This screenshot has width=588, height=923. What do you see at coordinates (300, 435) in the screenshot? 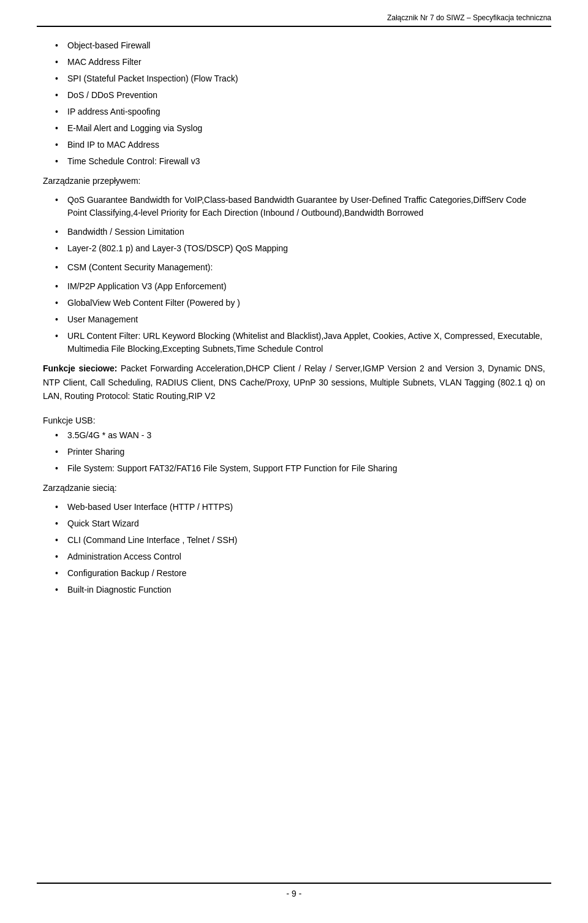
I see `list-item: 3.5G/4G * as WAN - 3` at bounding box center [300, 435].